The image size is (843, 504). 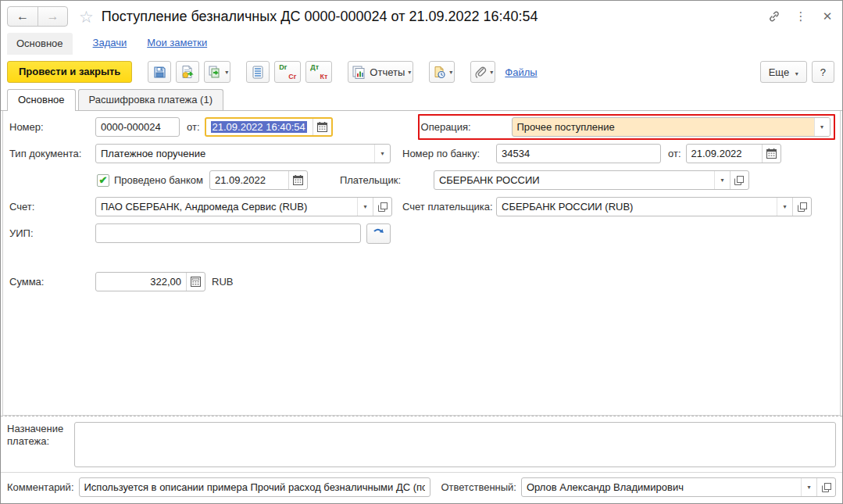 What do you see at coordinates (520, 72) in the screenshot?
I see `files-link: Файлы` at bounding box center [520, 72].